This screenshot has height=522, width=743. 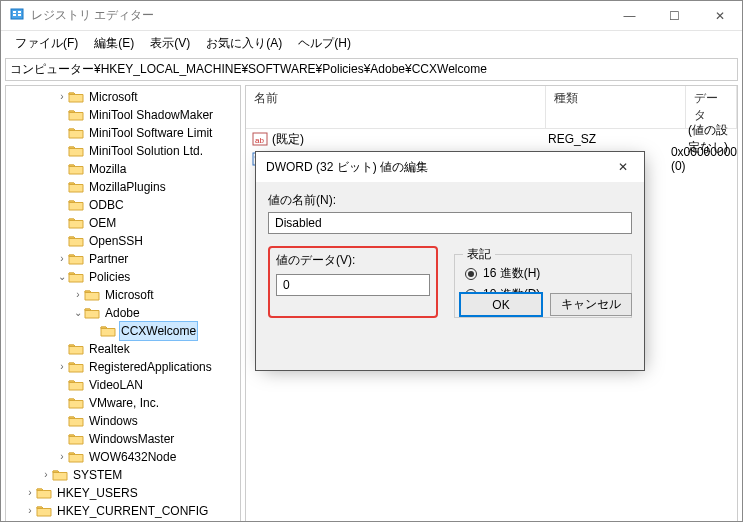 What do you see at coordinates (630, 16) in the screenshot?
I see `minimize-button: —` at bounding box center [630, 16].